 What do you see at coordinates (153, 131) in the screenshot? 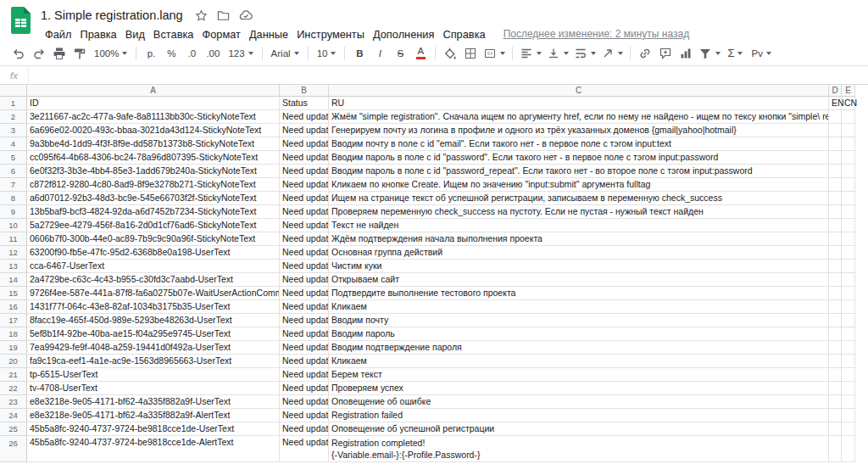
I see `cell-A3: 6a696e02-0020-493c-bbaa-3021da43d124-Sti…` at bounding box center [153, 131].